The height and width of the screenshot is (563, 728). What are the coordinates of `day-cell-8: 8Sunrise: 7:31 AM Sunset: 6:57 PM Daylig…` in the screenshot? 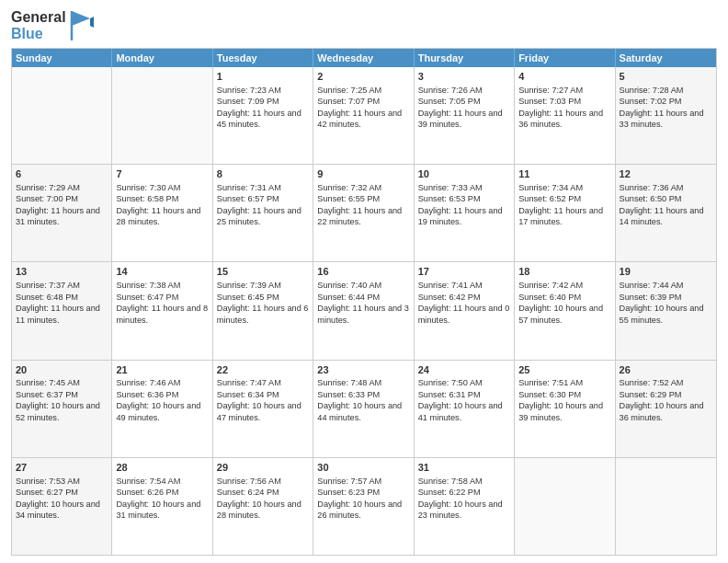 It's located at (263, 213).